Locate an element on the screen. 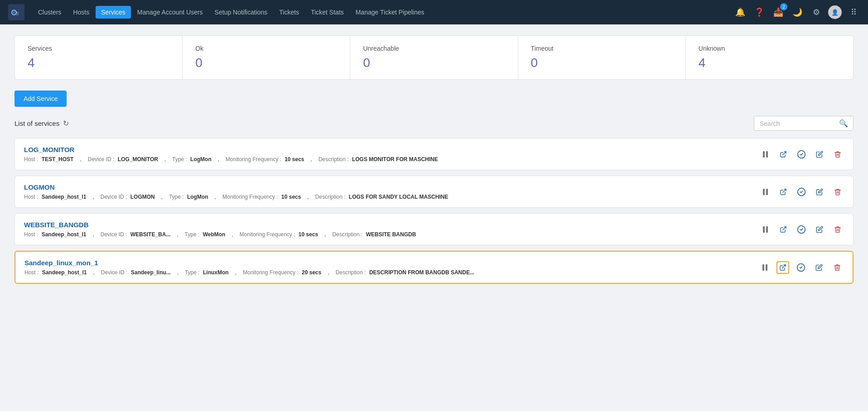 The height and width of the screenshot is (411, 868). nav-link-ticket-stats: Ticket Stats is located at coordinates (327, 12).